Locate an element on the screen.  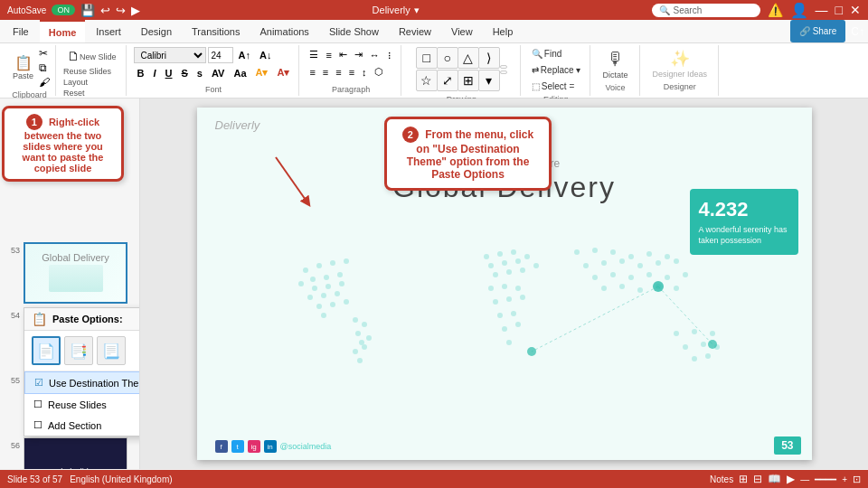
reset-button: Reset is located at coordinates (74, 93).